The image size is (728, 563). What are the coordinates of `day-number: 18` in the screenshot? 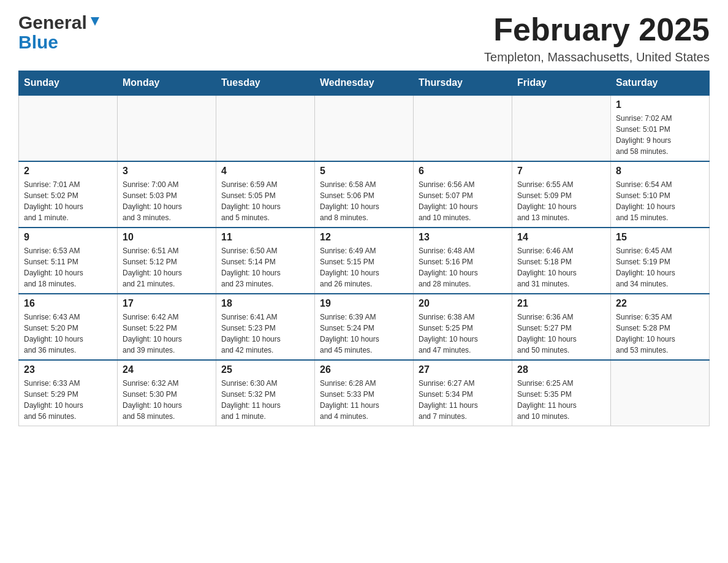 It's located at (265, 304).